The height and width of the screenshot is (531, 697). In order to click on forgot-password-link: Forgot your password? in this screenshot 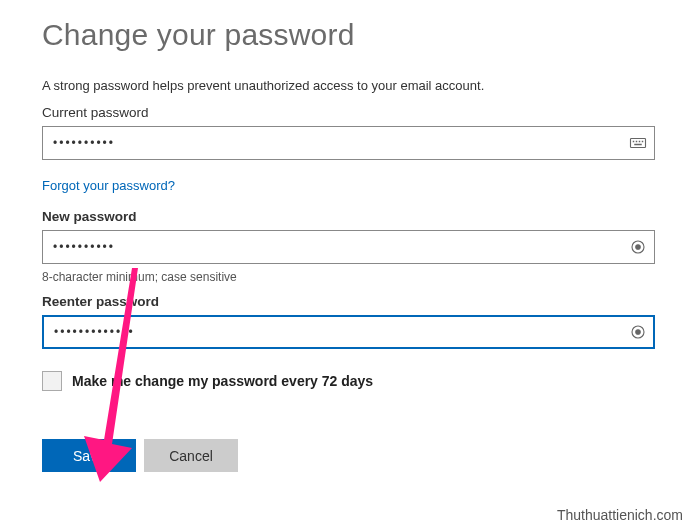, I will do `click(108, 186)`.